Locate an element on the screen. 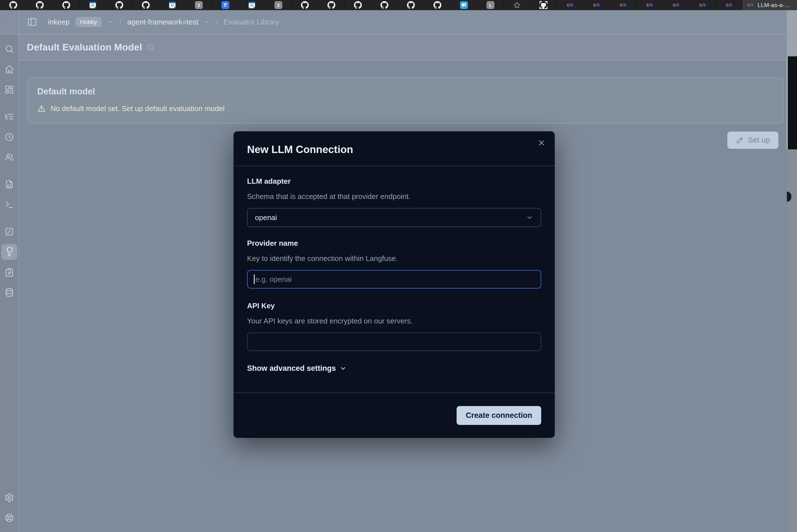 The height and width of the screenshot is (532, 797). sidebar-toggle-button is located at coordinates (32, 22).